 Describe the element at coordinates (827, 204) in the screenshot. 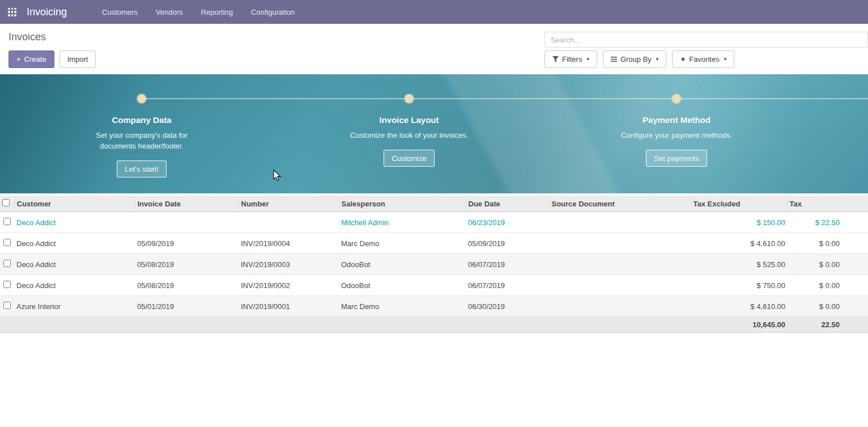

I see `column-header-tax: Tax` at that location.